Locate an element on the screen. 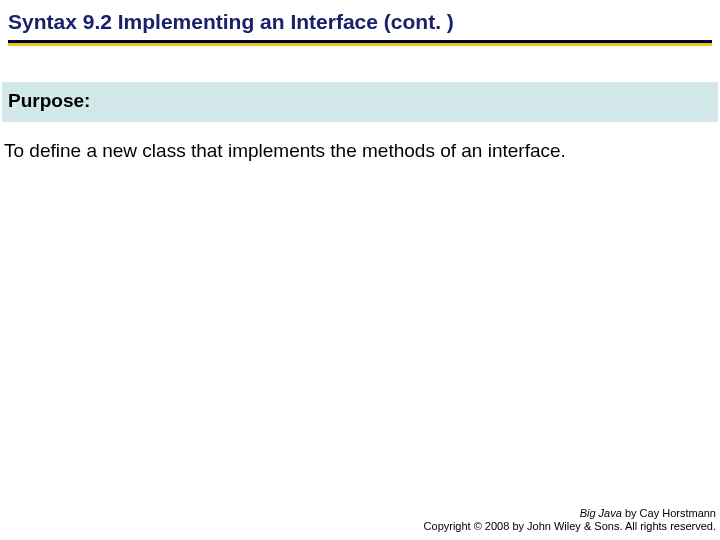  footer-byline: by Cay Horstmann is located at coordinates (669, 513).